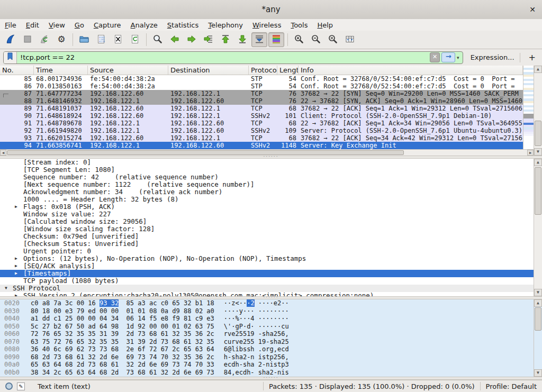 This screenshot has height=392, width=542. Describe the element at coordinates (492, 57) in the screenshot. I see `expression-button: Expression...` at that location.